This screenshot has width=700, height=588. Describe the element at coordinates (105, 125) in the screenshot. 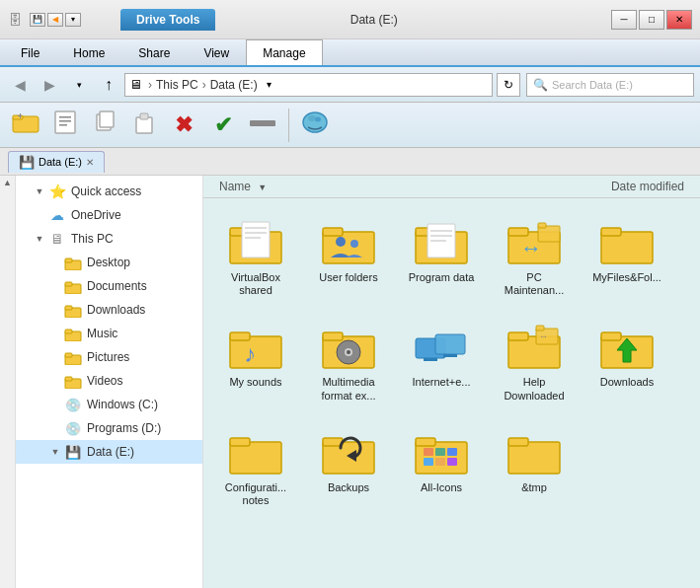

I see `copy-path-button` at that location.